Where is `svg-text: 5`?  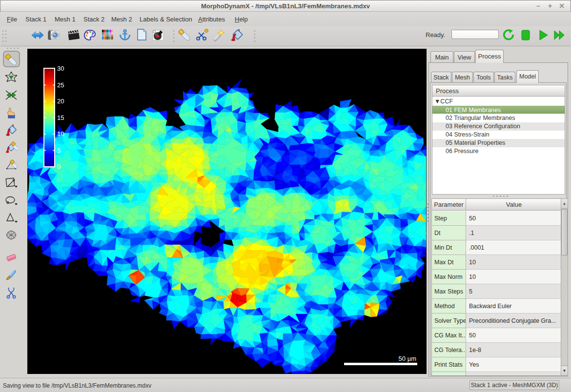 svg-text: 5 is located at coordinates (59, 150).